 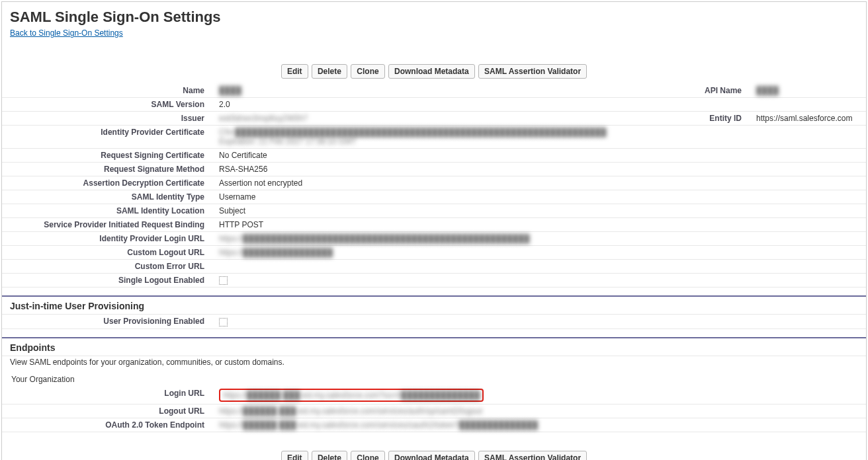 What do you see at coordinates (276, 252) in the screenshot?
I see `custom-logout-value: https://████████████████` at bounding box center [276, 252].